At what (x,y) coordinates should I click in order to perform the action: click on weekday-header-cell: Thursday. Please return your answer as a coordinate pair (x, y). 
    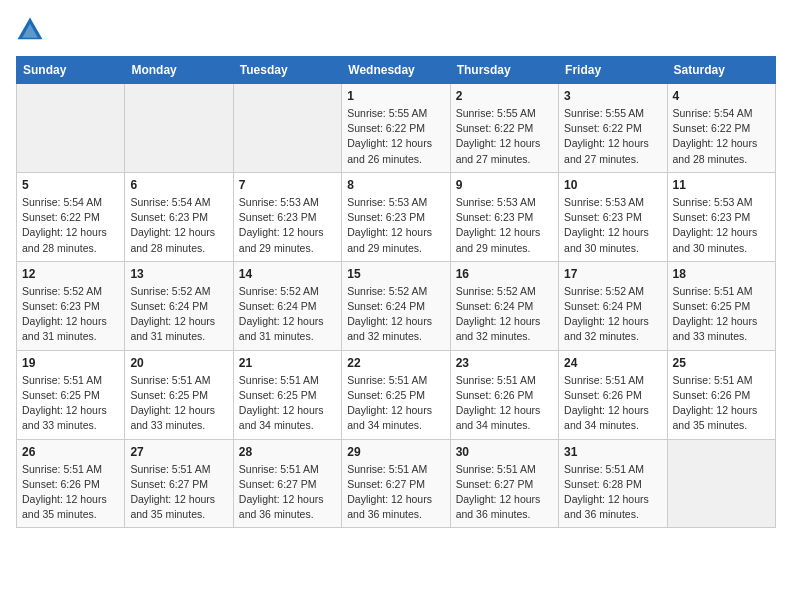
    Looking at the image, I should click on (504, 70).